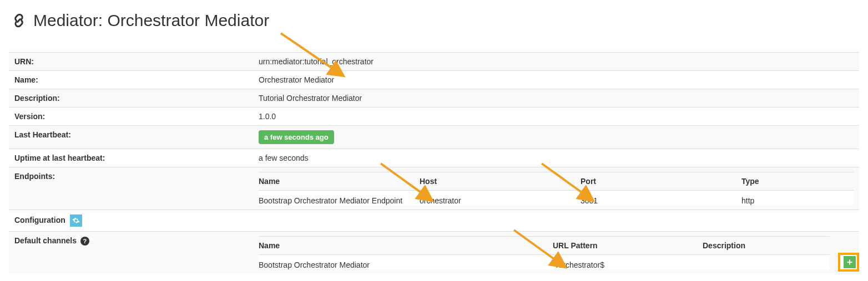 The height and width of the screenshot is (281, 868). Describe the element at coordinates (661, 182) in the screenshot. I see `endpoints-header-port: Port` at that location.